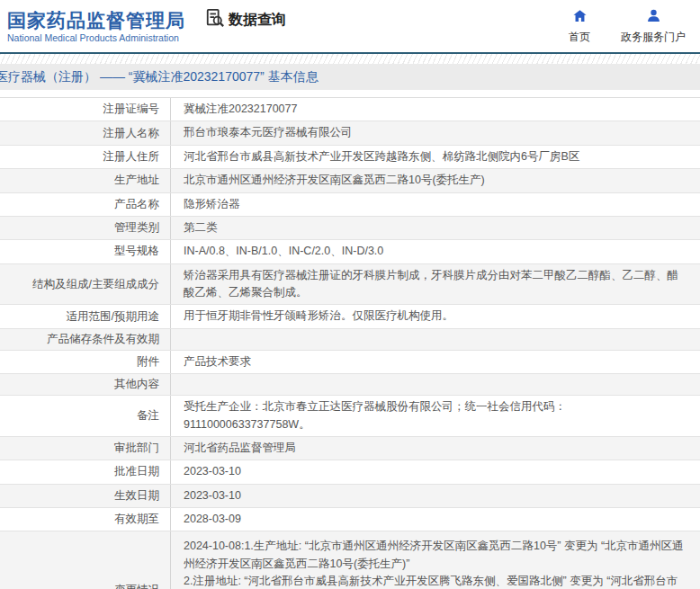  What do you see at coordinates (85, 448) in the screenshot?
I see `row-label: 审批部门` at bounding box center [85, 448].